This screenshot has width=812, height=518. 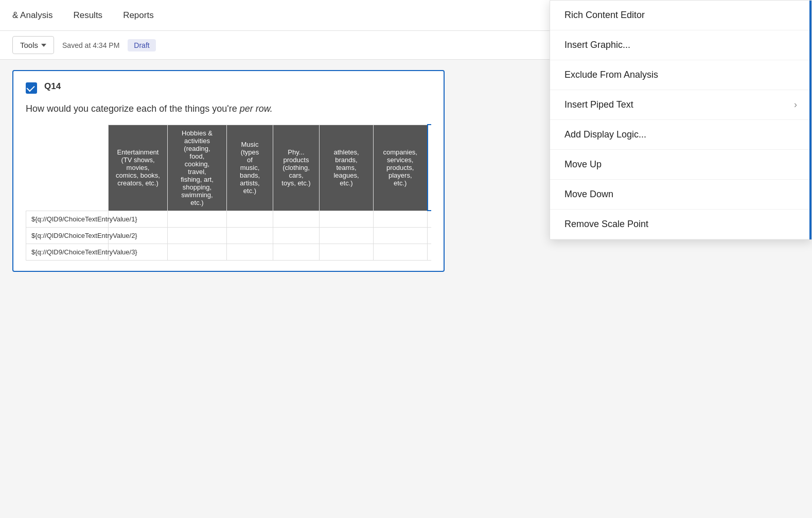 I want to click on nav-results: Results, so click(x=87, y=15).